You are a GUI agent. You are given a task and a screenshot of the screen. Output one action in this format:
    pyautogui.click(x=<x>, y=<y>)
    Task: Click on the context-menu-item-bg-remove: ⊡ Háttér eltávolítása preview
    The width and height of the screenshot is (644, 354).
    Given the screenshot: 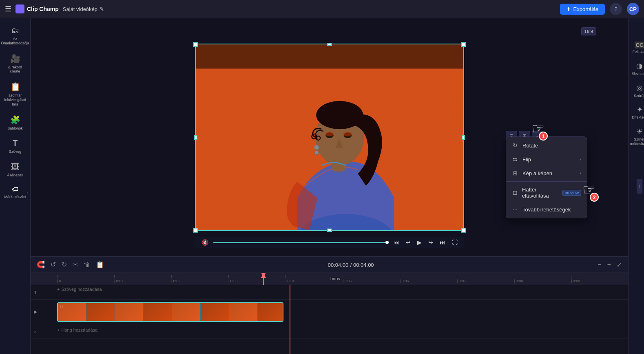 What is the action you would take?
    pyautogui.click(x=547, y=193)
    